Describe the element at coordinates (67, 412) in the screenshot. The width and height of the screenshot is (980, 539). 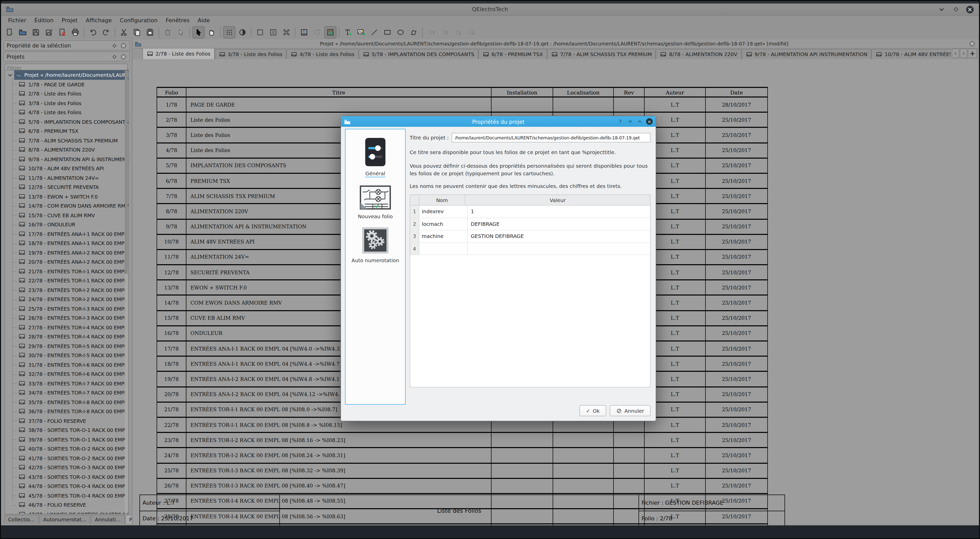
I see `tree-item-folio: 36/78 - ENTRÉES TOR-I-8 RACK 00 EMPL 0..…` at that location.